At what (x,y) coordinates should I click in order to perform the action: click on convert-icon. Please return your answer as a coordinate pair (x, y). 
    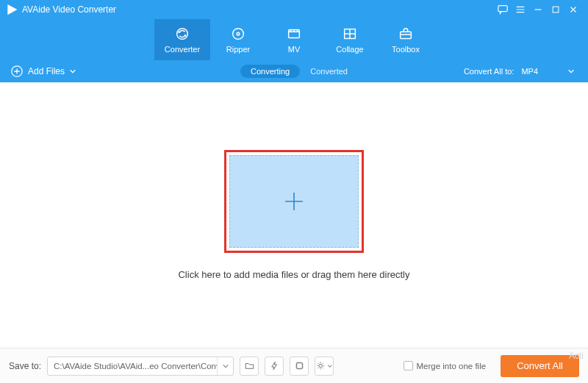
    Looking at the image, I should click on (182, 34).